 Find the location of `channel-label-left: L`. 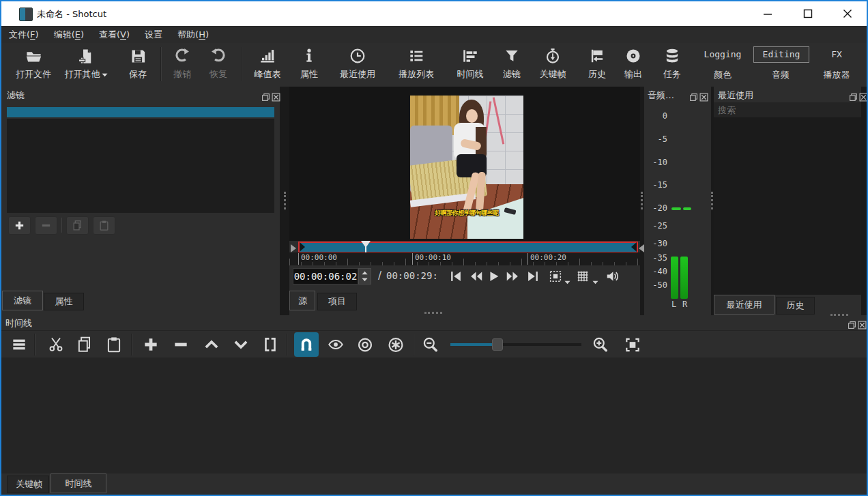

channel-label-left: L is located at coordinates (674, 304).